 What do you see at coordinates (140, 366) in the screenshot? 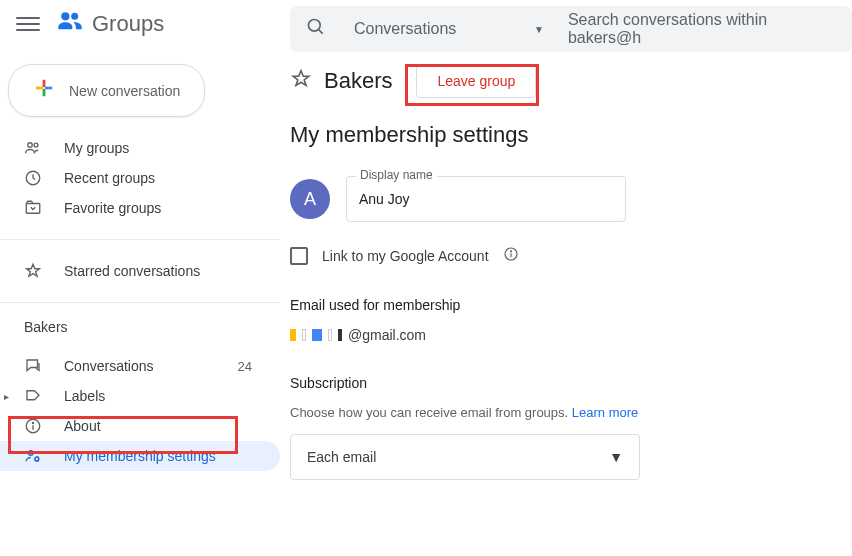
I see `sidebar-item-conversations: Conversations 24` at bounding box center [140, 366].